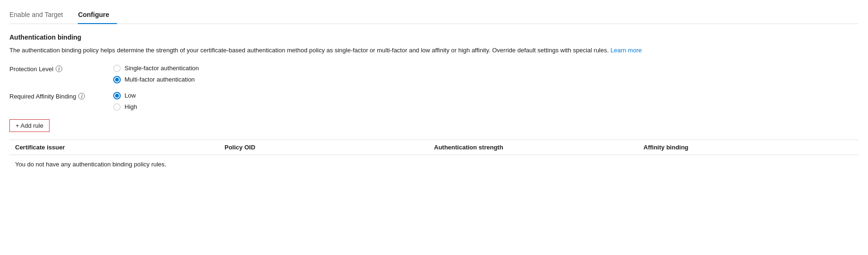  What do you see at coordinates (130, 95) in the screenshot?
I see `low-label: Low` at bounding box center [130, 95].